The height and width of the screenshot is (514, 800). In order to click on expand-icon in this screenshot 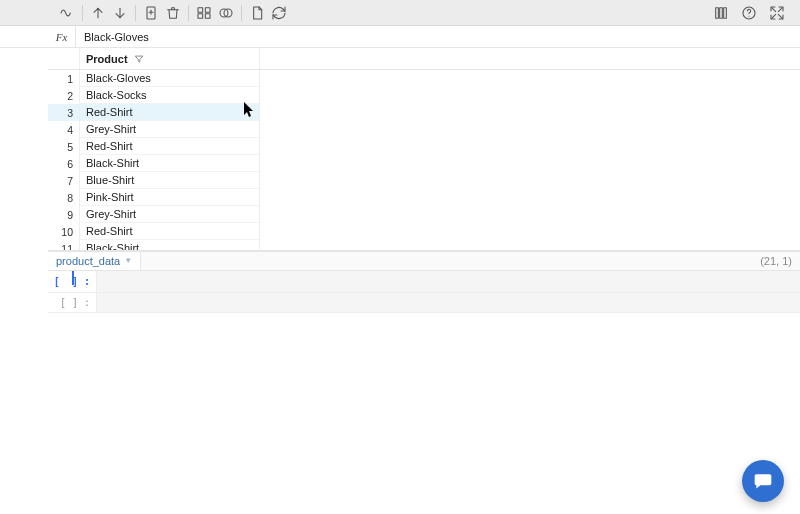, I will do `click(777, 13)`.